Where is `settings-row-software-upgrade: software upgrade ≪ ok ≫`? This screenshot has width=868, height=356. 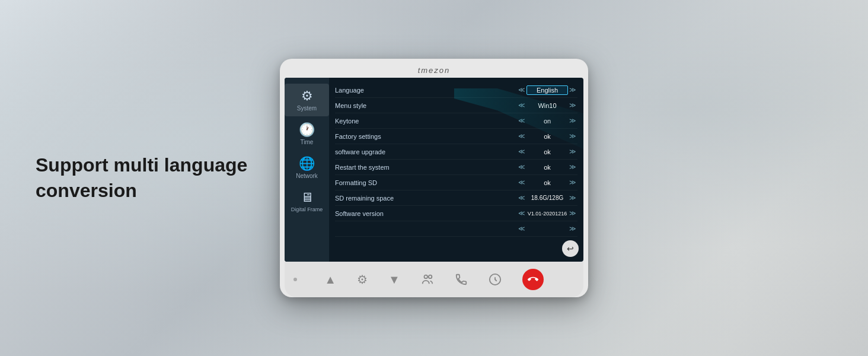 settings-row-software-upgrade: software upgrade ≪ ok ≫ is located at coordinates (457, 152).